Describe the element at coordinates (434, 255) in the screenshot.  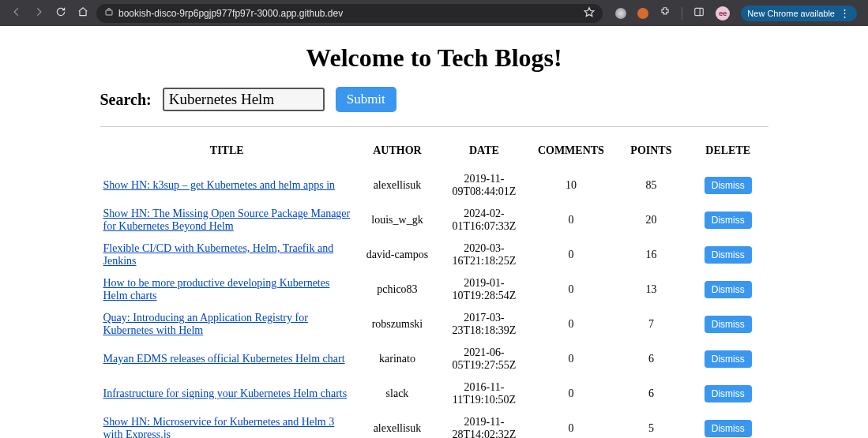
I see `table-row: Flexible CI/CD with Kubernetes, Helm, Tr…` at that location.